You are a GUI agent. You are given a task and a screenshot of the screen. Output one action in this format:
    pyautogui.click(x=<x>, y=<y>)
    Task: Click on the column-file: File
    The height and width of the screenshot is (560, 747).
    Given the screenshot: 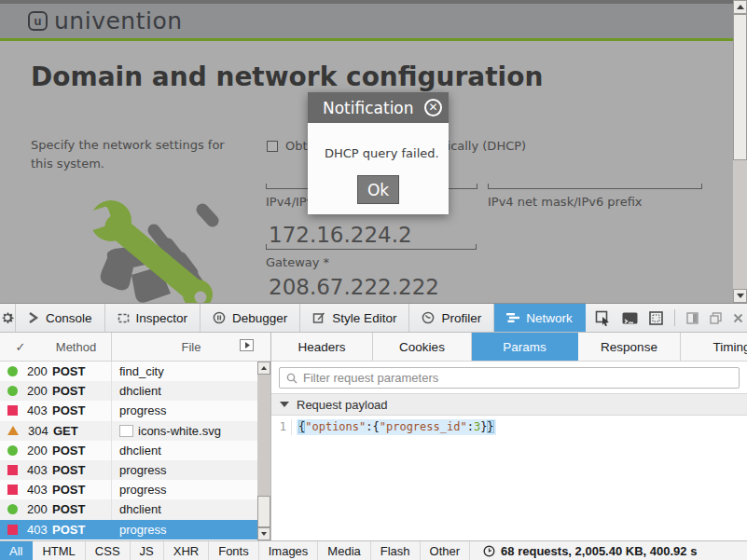 What is the action you would take?
    pyautogui.click(x=192, y=347)
    